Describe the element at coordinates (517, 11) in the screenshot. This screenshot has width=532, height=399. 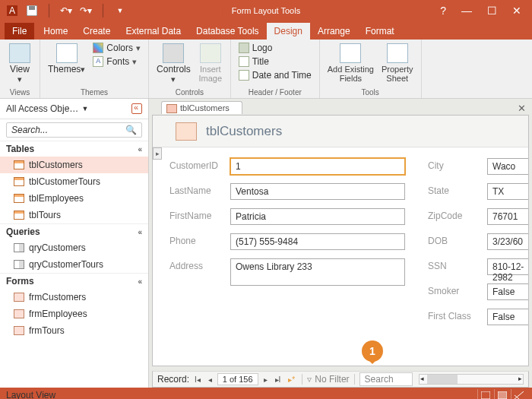
I see `close-icon: ✕` at that location.